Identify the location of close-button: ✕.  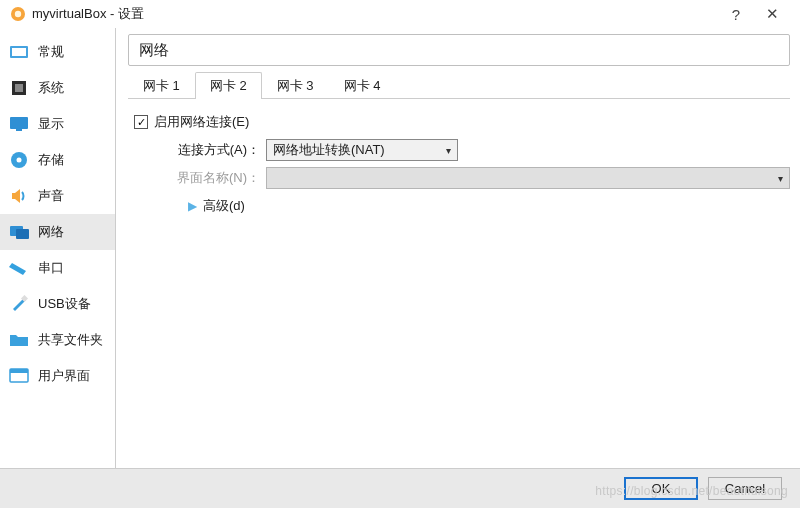
(772, 14).